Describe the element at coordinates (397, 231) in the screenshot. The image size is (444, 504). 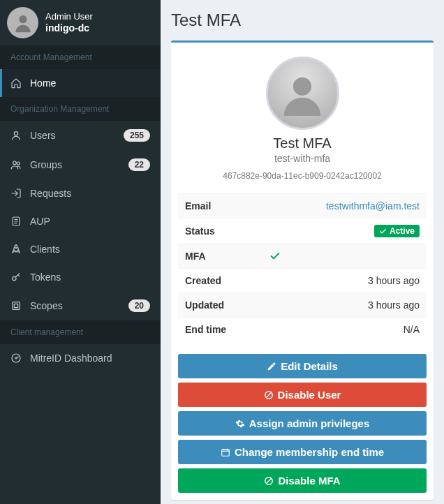
I see `status-badge: Active` at that location.